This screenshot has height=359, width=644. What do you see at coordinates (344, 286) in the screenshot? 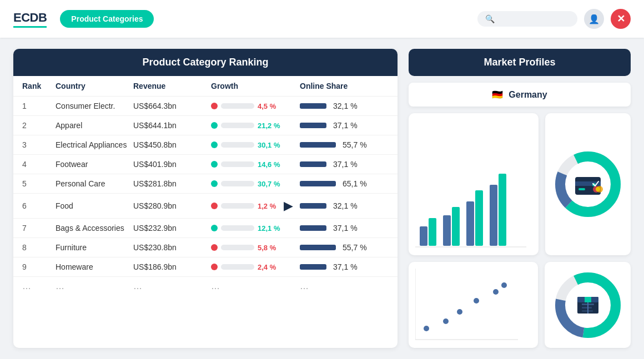
I see `ellipsis-online: …` at bounding box center [344, 286].